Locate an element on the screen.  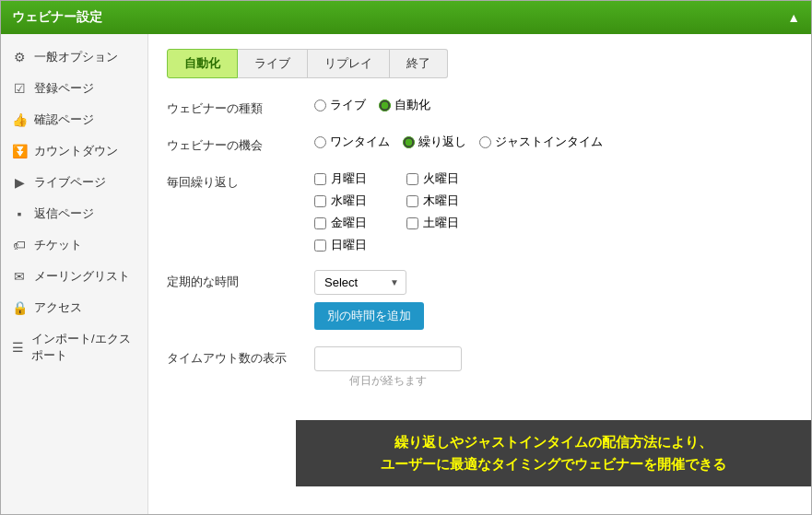
weekly-repeat-row: 毎回繰り返し 月曜日 火曜日 水曜日 木曜日 金曜日 土曜日 日曜日 is located at coordinates (479, 212).